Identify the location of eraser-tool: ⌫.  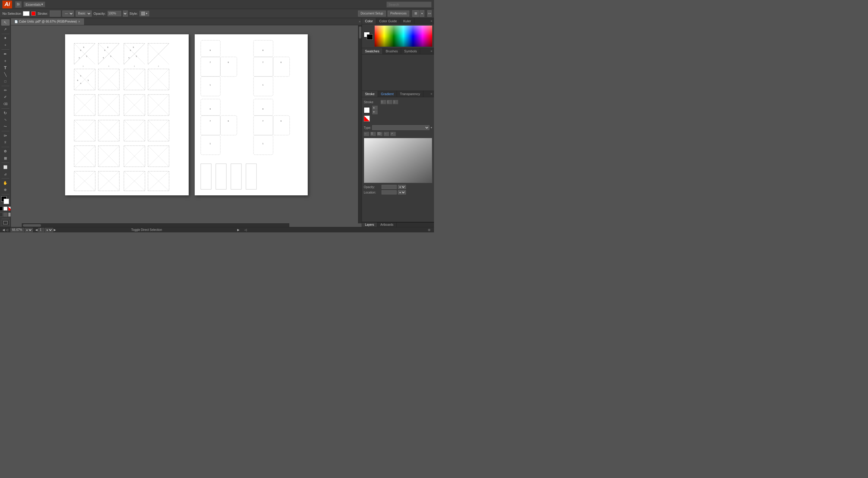
(5, 104).